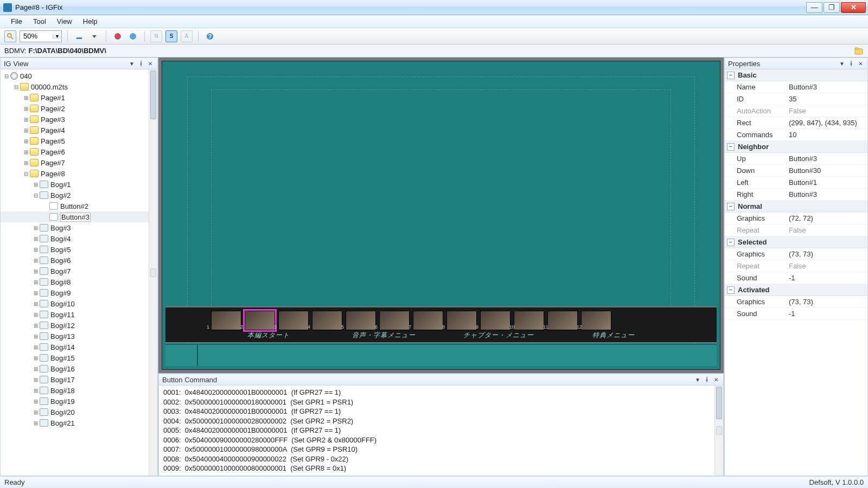 The image size is (868, 488). I want to click on property-value: (162, 459), (235, 487), so click(828, 123).